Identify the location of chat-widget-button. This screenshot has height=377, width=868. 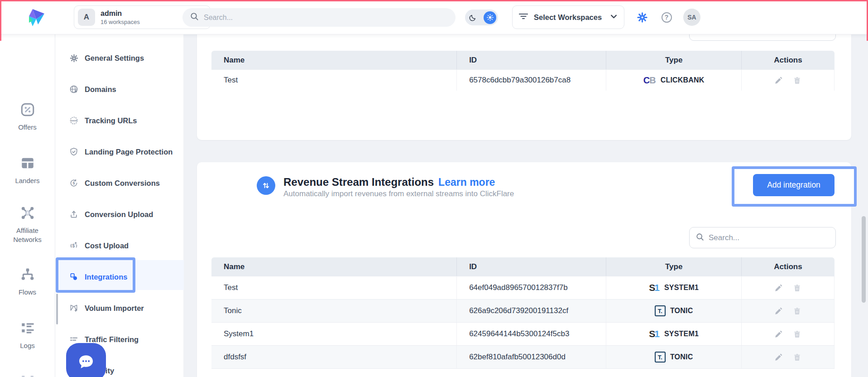
(86, 360).